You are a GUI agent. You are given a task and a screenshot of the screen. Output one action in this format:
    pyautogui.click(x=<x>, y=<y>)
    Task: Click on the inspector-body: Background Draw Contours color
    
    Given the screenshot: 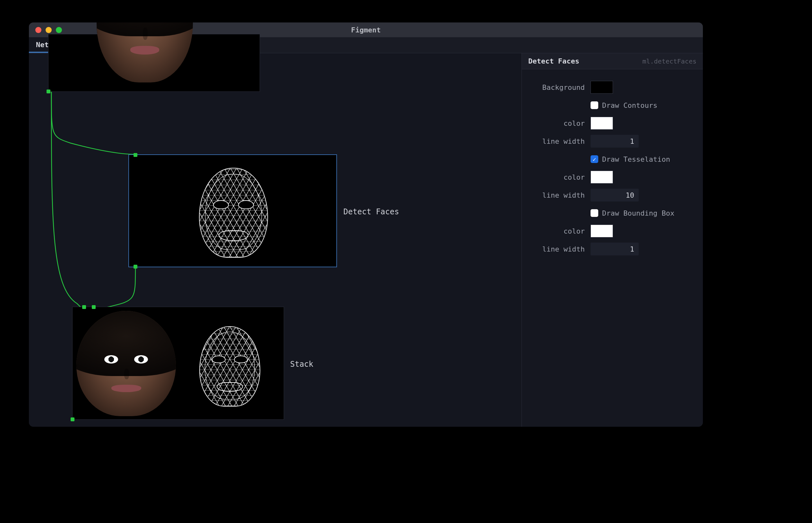 What is the action you would take?
    pyautogui.click(x=613, y=168)
    